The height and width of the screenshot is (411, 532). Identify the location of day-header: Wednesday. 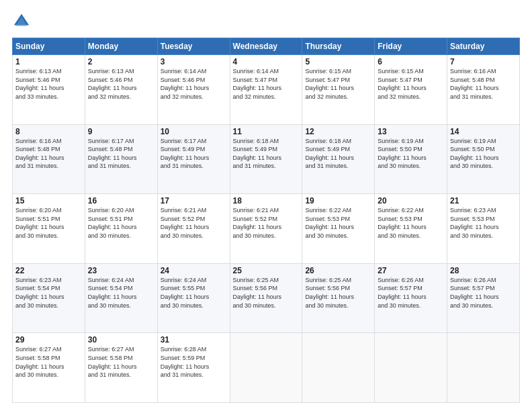
(266, 47).